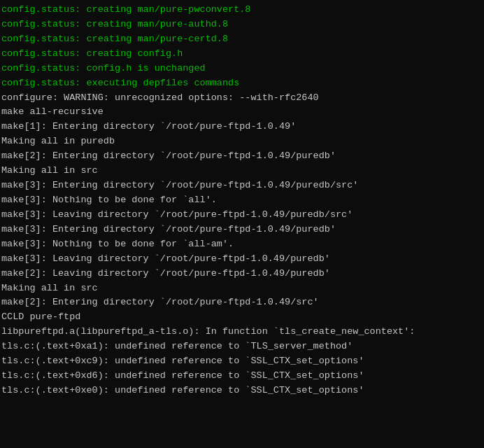 Image resolution: width=484 pixels, height=448 pixels. What do you see at coordinates (242, 25) in the screenshot?
I see `terminal-line: config.status: creating man/pure-authd.8` at bounding box center [242, 25].